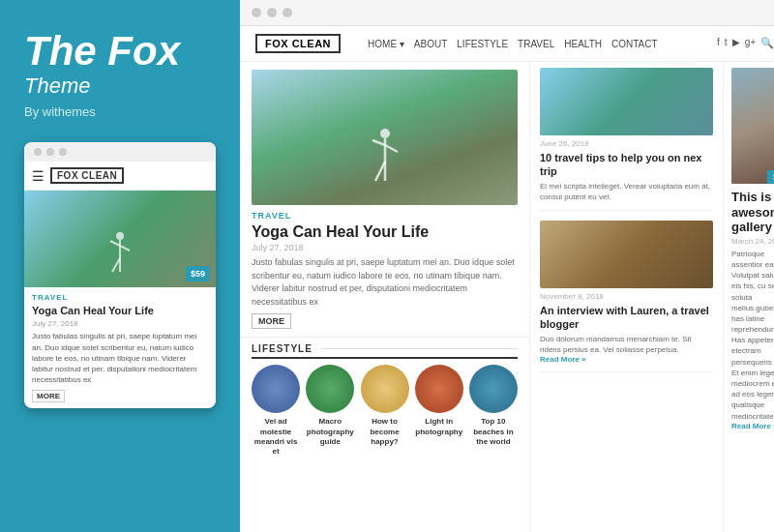 Image resolution: width=774 pixels, height=532 pixels. I want to click on lifestyle-caption-5: Top 10 beaches in the world, so click(493, 431).